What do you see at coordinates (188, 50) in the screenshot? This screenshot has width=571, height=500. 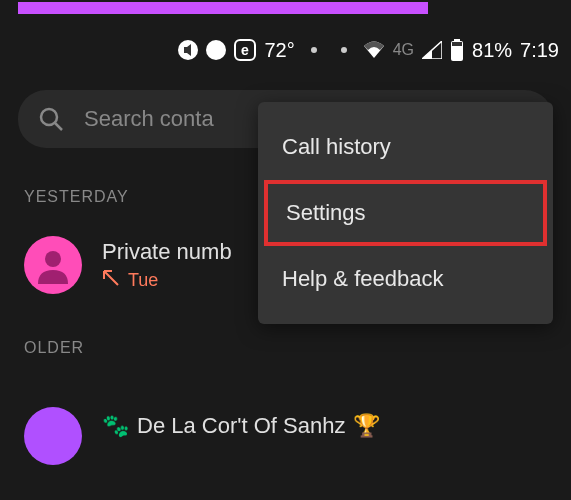 I see `sound-icon` at bounding box center [188, 50].